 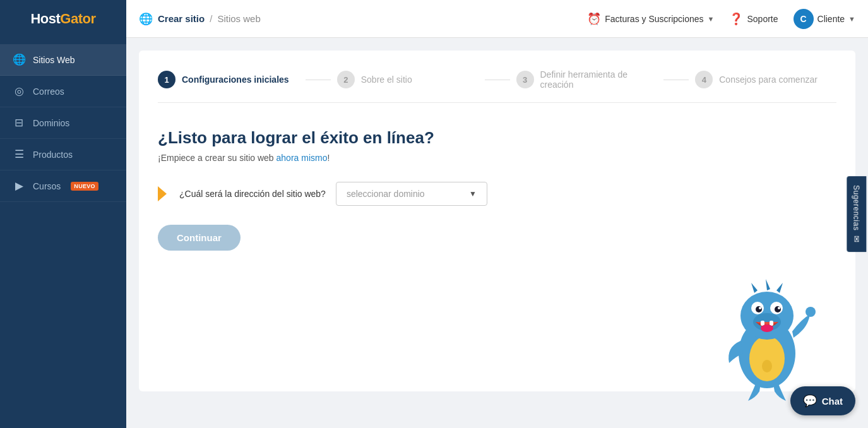 I want to click on billing-menu: ⏰ Facturas y Suscripciones ▼, so click(x=650, y=19).